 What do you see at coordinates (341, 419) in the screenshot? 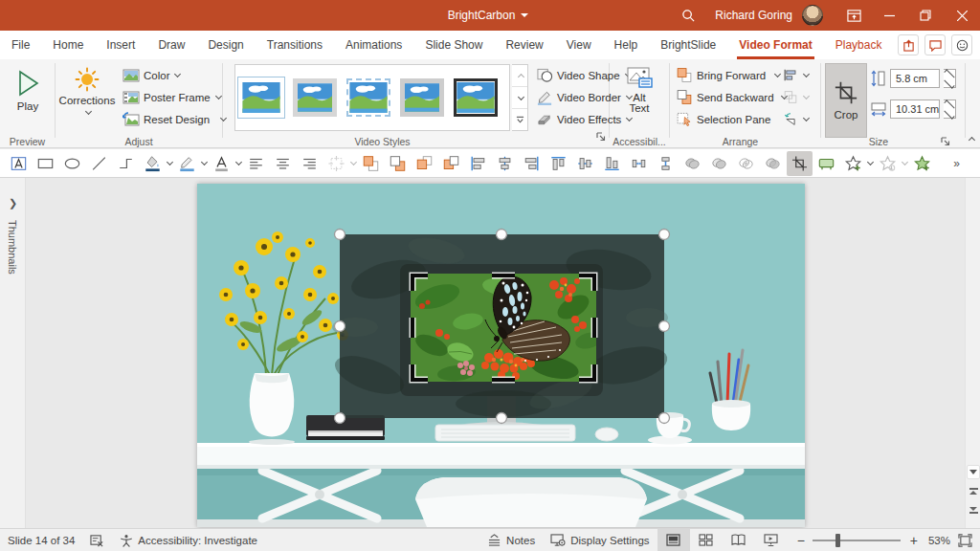
I see `selection-handle-bottom-left` at bounding box center [341, 419].